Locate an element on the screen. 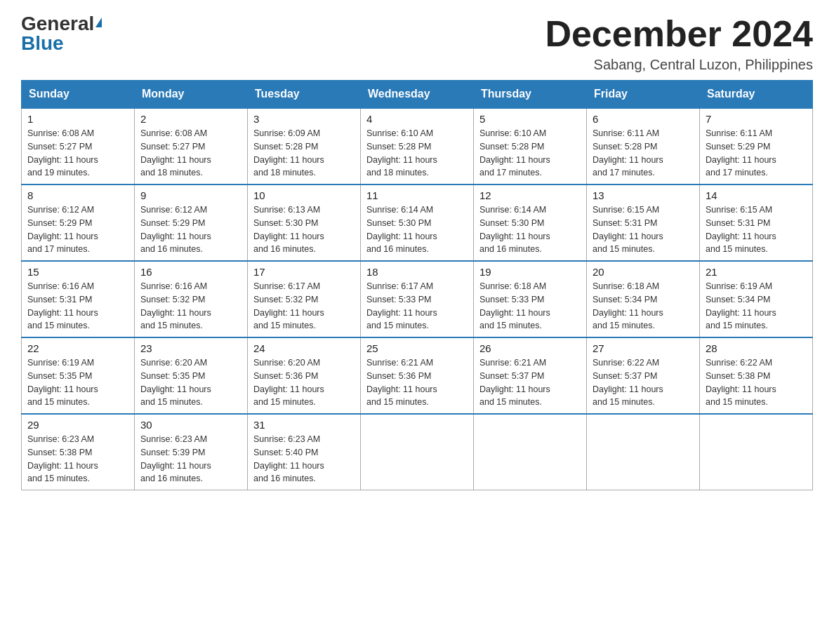 Image resolution: width=834 pixels, height=644 pixels. calendar-day-cell: 22Sunrise: 6:19 AMSunset: 5:35 PMDayligh… is located at coordinates (79, 376).